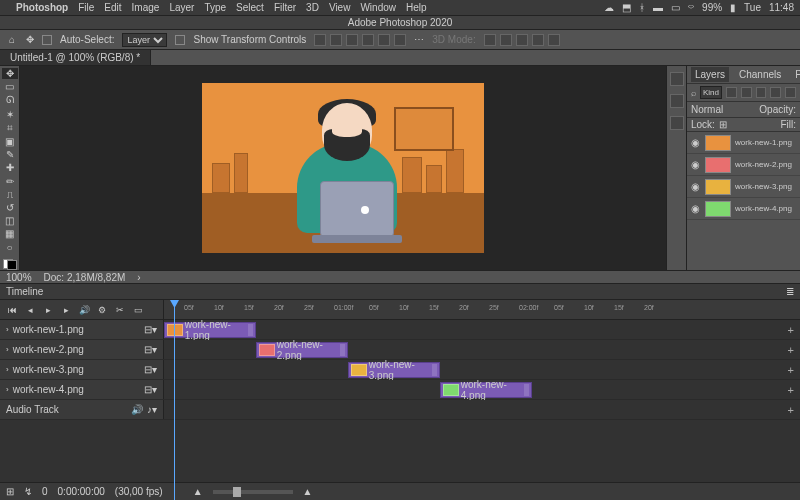 The height and width of the screenshot is (500, 800). I want to click on document-tab: Untitled-1 @ 100% (RGB/8) *, so click(76, 58).